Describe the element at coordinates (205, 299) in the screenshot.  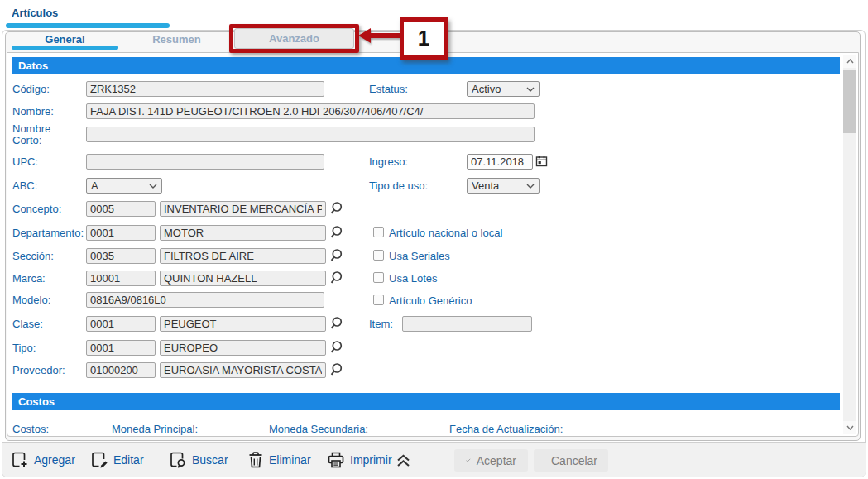
I see `modelo-input` at that location.